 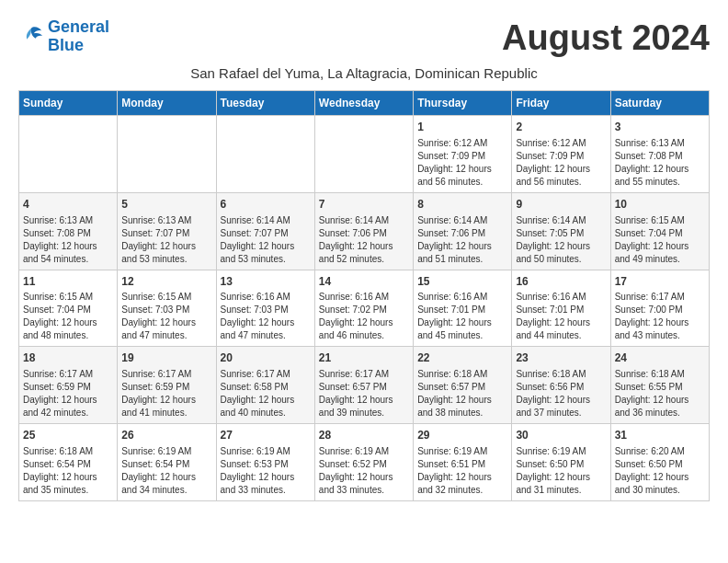 I want to click on day-number: 22, so click(x=462, y=359).